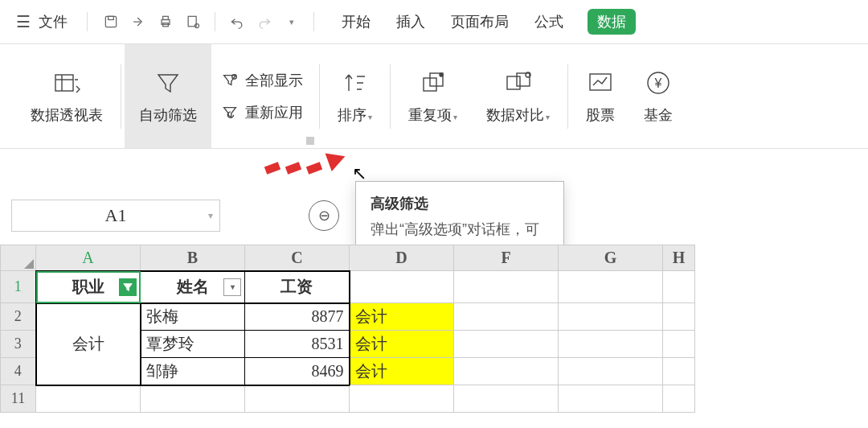 This screenshot has height=428, width=868. Describe the element at coordinates (434, 23) in the screenshot. I see `titlebar: ☰ 文件 ▾ 开始 插入 页面布局 公式 数据` at that location.